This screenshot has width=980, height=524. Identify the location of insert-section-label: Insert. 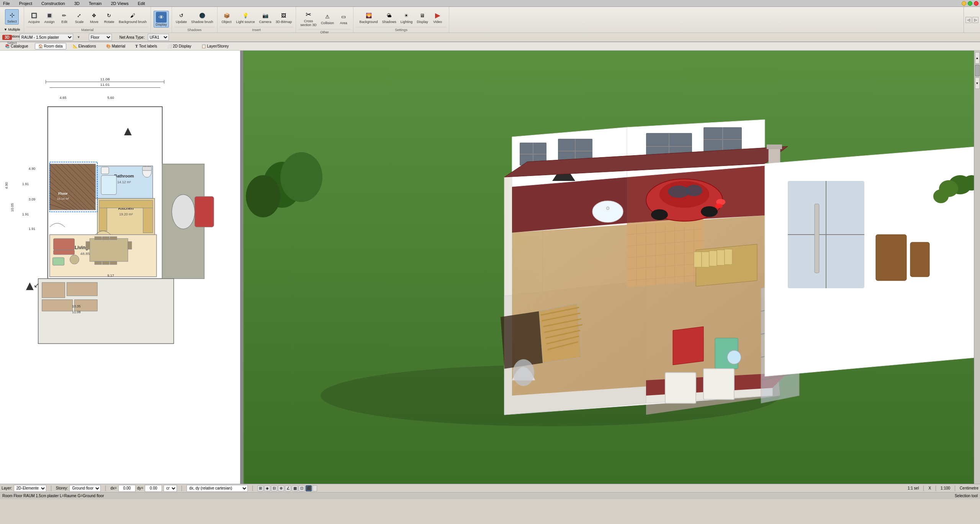
(257, 29).